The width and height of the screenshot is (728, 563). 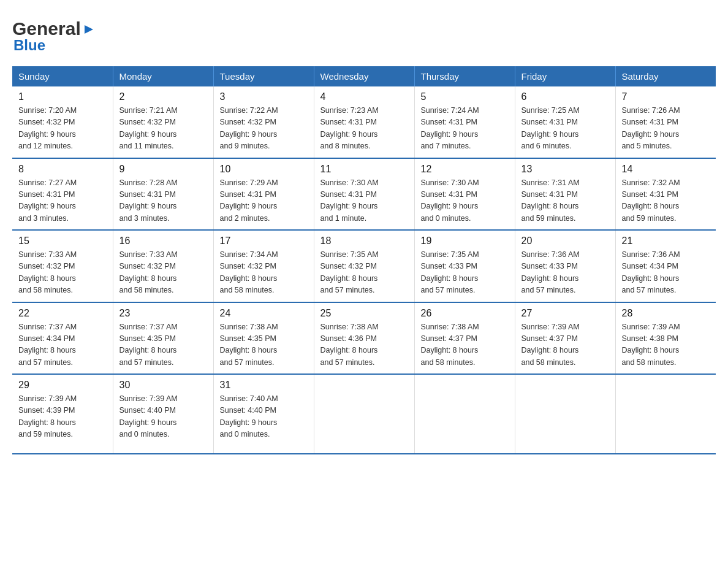 What do you see at coordinates (666, 273) in the screenshot?
I see `day-info: Sunrise: 7:36 AMSunset: 4:34 PMDaylight:…` at bounding box center [666, 273].